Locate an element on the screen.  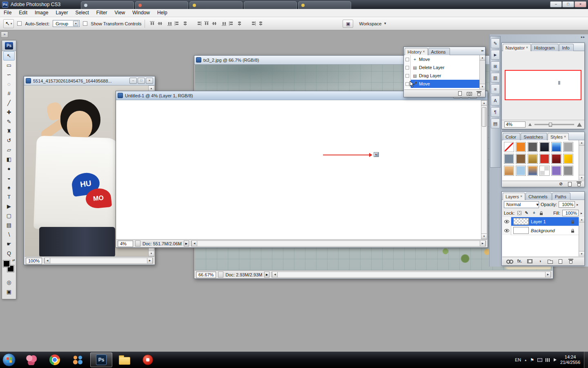
distribute-left-edges-icon is located at coordinates (232, 24).